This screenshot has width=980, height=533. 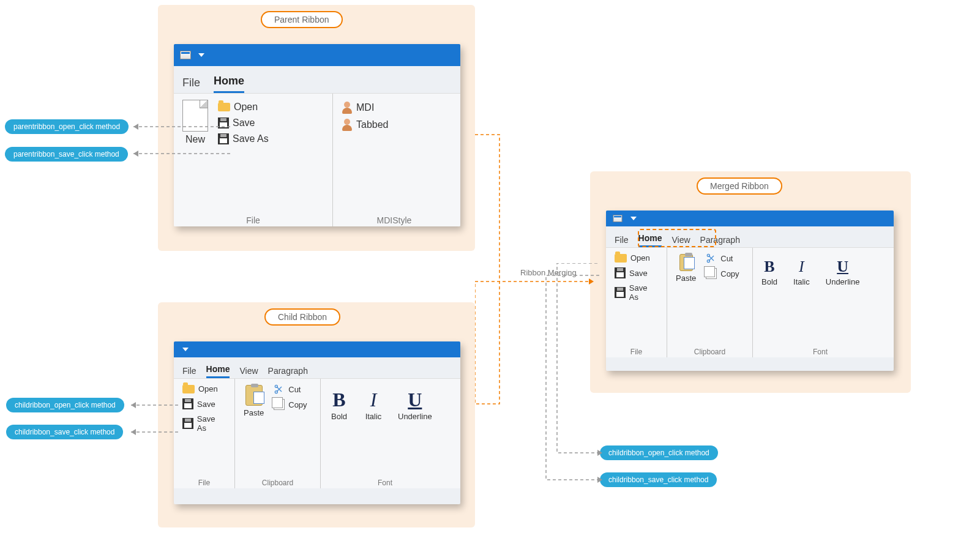 What do you see at coordinates (278, 433) in the screenshot?
I see `child-group-clipboard: Paste Cut Copy` at bounding box center [278, 433].